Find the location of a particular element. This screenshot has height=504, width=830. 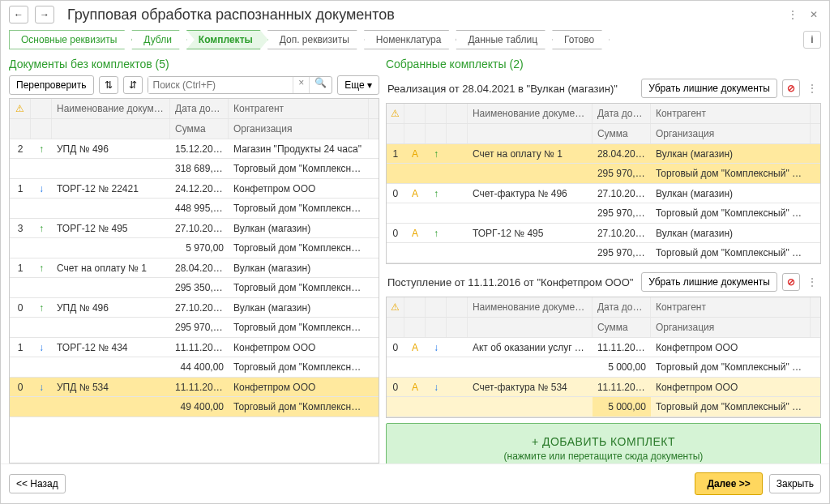

table-row: 0A↓Счет-фактура № 53411.11.2016Конфетпро… is located at coordinates (603, 387).